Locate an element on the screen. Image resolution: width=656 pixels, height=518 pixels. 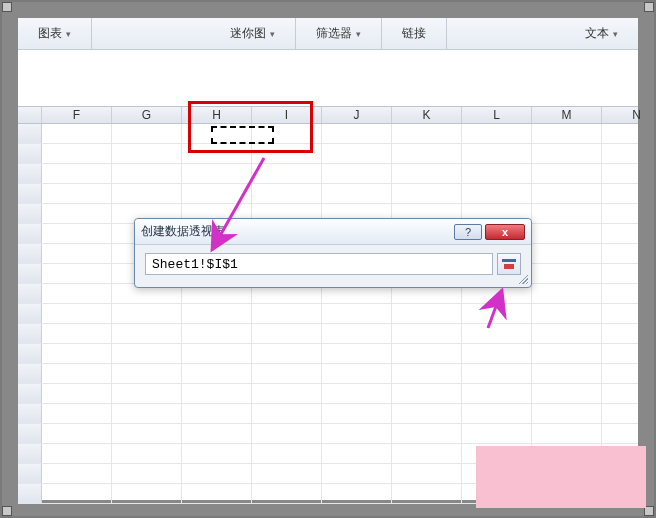
column-header: G is located at coordinates (147, 115).